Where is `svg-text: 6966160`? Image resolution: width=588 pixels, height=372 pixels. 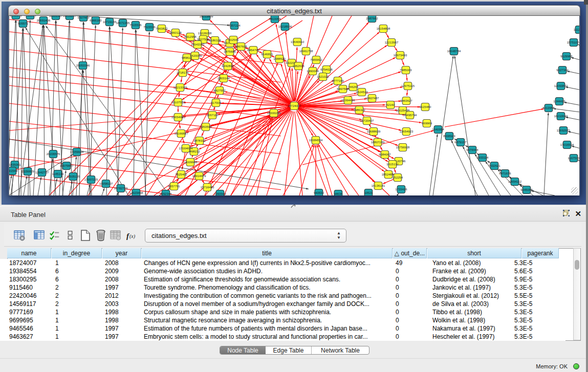 svg-text: 6966160 is located at coordinates (96, 20).